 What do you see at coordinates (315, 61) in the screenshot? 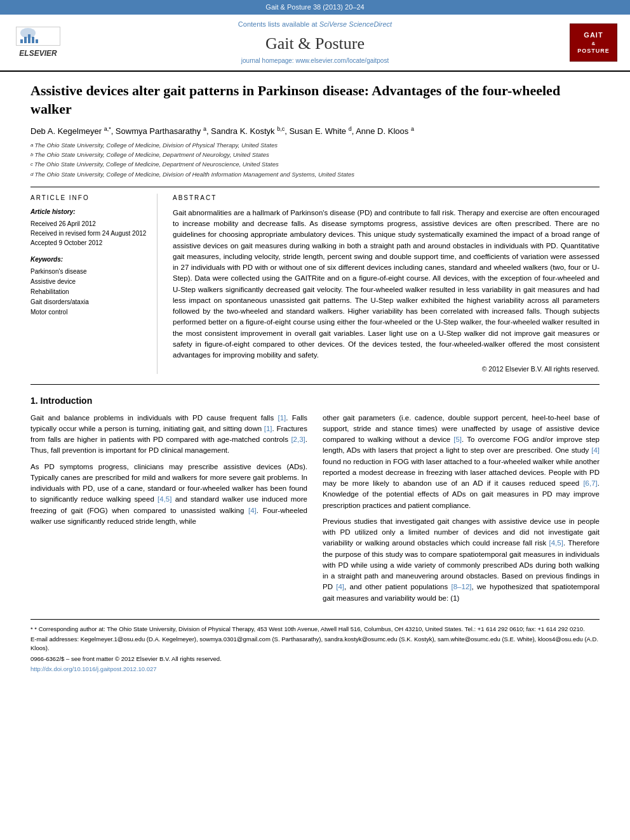
I see `homepage-label: journal homepage: www.elsevier.com/locat…` at bounding box center [315, 61].